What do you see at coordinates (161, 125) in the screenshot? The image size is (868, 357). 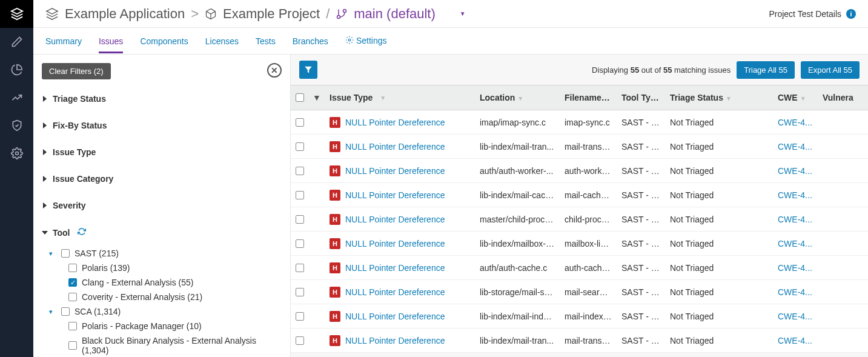 I see `filter-fix-by status: Fix-By Status` at bounding box center [161, 125].